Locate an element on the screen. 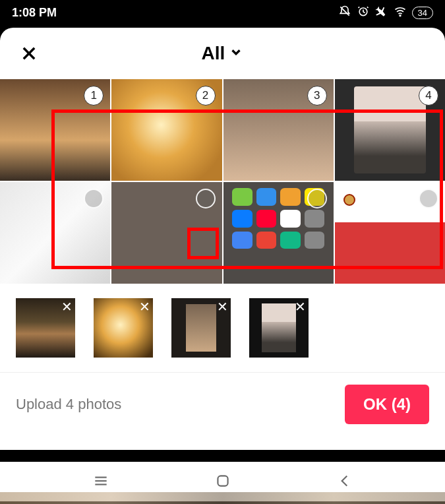 The width and height of the screenshot is (445, 504). battery-level: 34 is located at coordinates (423, 13).